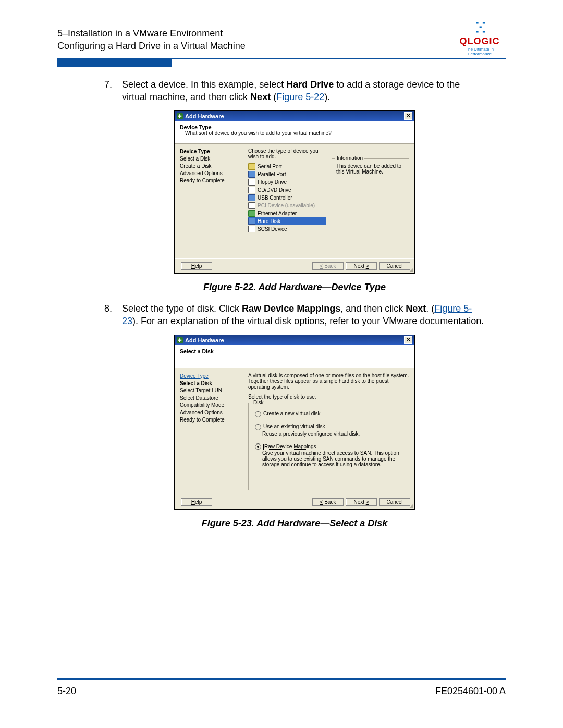 Image resolution: width=563 pixels, height=728 pixels. Describe the element at coordinates (67, 691) in the screenshot. I see `page-number: 5-20` at that location.